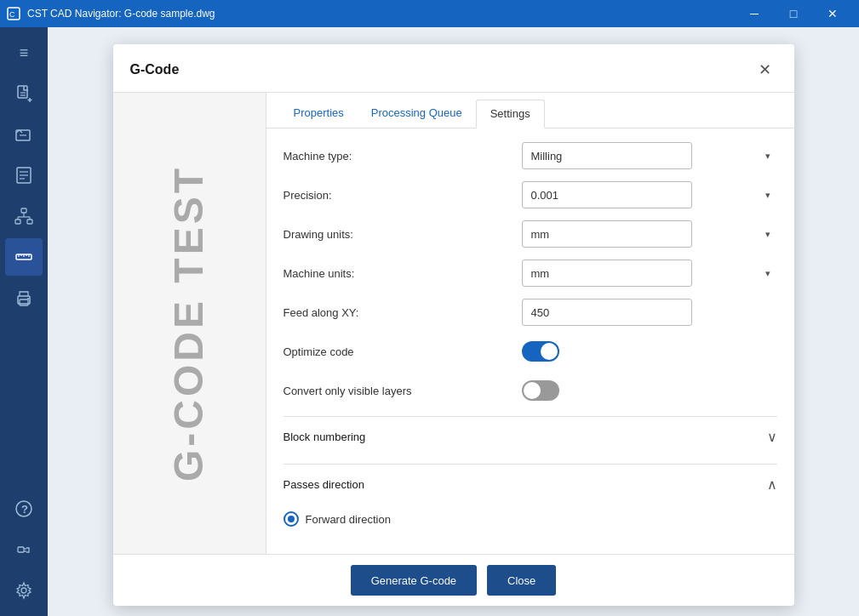 The height and width of the screenshot is (616, 859). I want to click on passes-direction-chevron-icon: ∧, so click(772, 485).